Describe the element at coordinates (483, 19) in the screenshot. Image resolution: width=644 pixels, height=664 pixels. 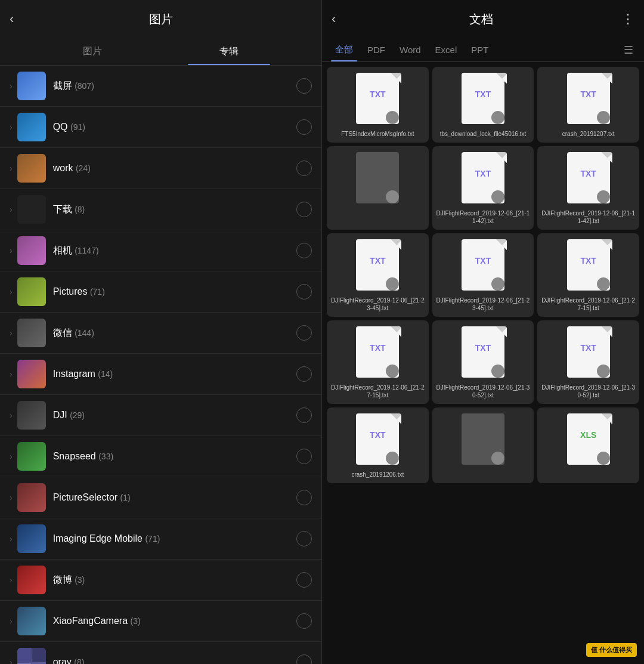
I see `right-header: ‹ 文档 ⋮` at that location.